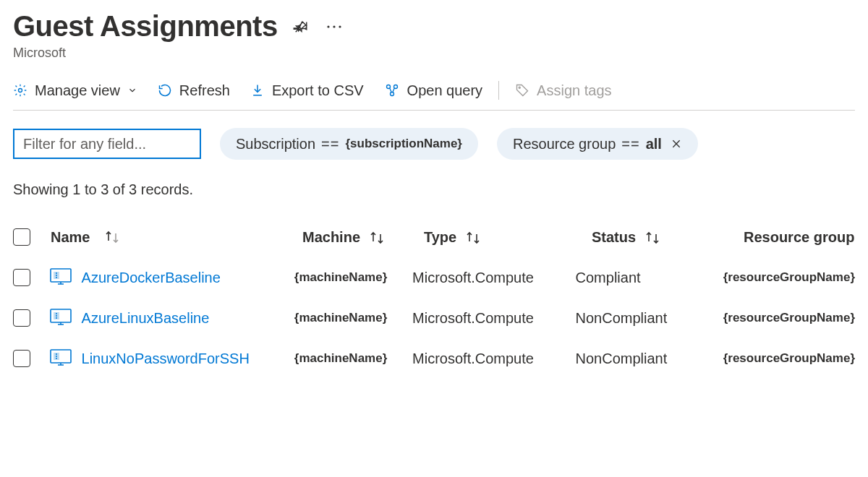  What do you see at coordinates (613, 237) in the screenshot?
I see `column-header-status-label: Status` at bounding box center [613, 237].